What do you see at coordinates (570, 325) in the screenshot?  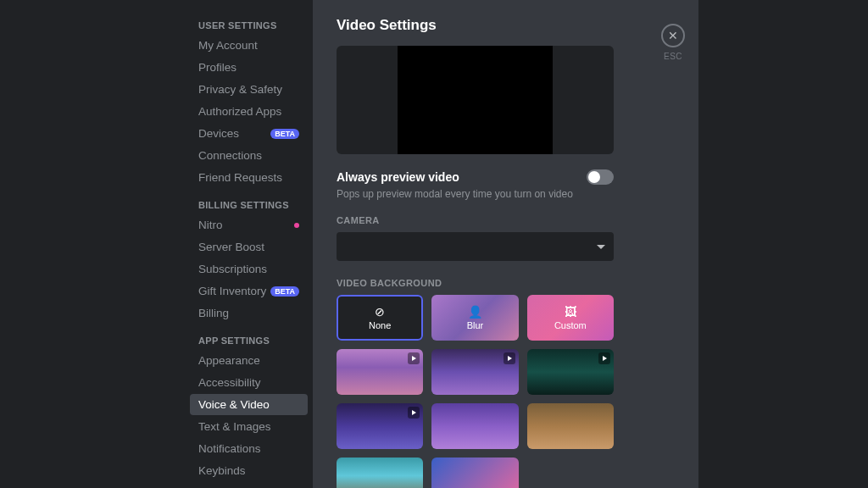 I see `tile-label: Custom` at bounding box center [570, 325].